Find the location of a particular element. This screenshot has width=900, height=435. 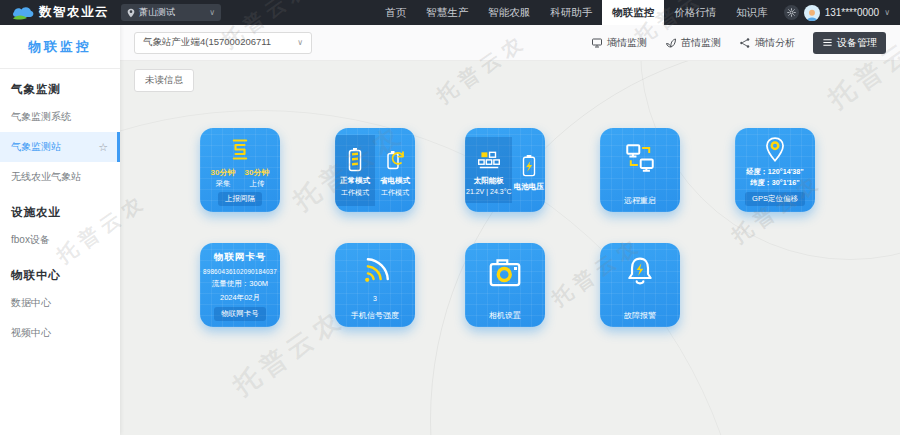

card-camera-settings: 相机设置 is located at coordinates (505, 285).